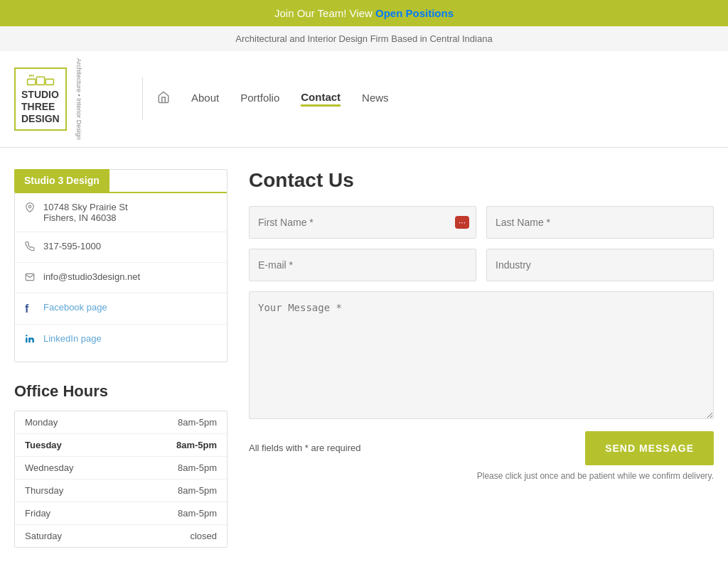  Describe the element at coordinates (73, 246) in the screenshot. I see `phone-text: 317-595-1000` at that location.